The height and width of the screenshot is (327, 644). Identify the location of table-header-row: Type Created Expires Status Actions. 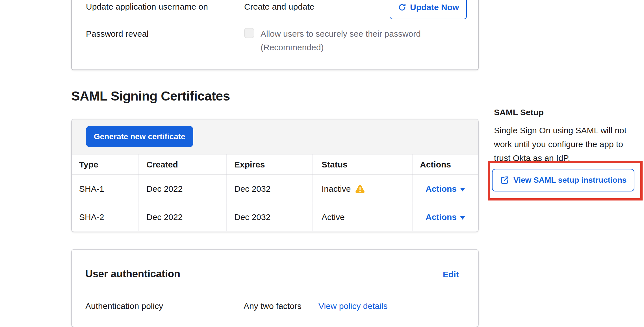
(275, 165).